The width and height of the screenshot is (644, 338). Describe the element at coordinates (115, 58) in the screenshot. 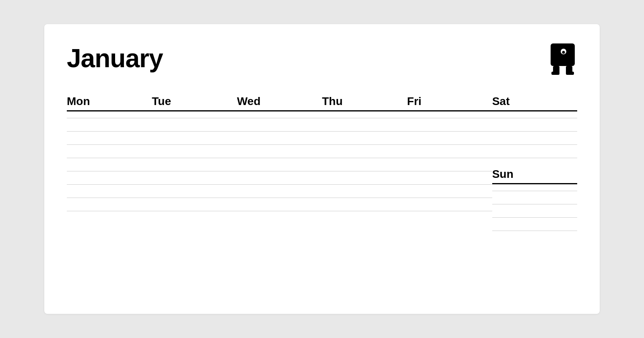

I see `month-title: January` at that location.